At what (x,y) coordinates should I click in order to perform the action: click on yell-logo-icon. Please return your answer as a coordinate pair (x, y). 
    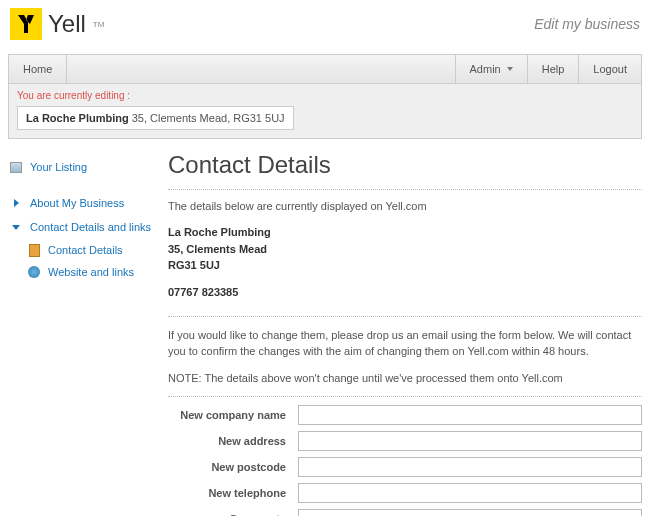
    Looking at the image, I should click on (26, 24).